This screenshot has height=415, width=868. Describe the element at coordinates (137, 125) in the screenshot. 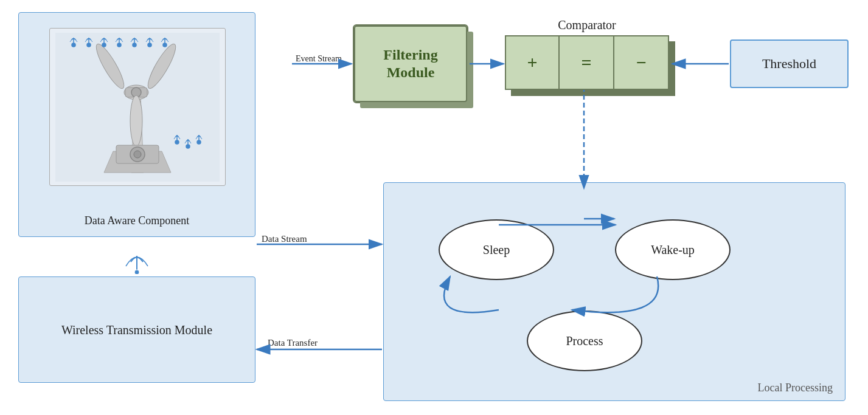

I see `dac-box: Data Aware Component` at that location.